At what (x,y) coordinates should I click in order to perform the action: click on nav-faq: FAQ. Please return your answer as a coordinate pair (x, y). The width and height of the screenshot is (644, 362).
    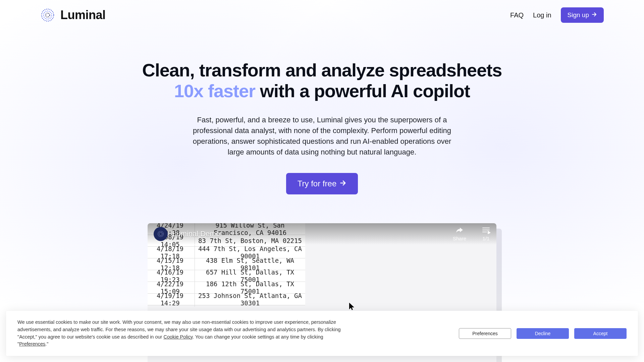
    Looking at the image, I should click on (517, 15).